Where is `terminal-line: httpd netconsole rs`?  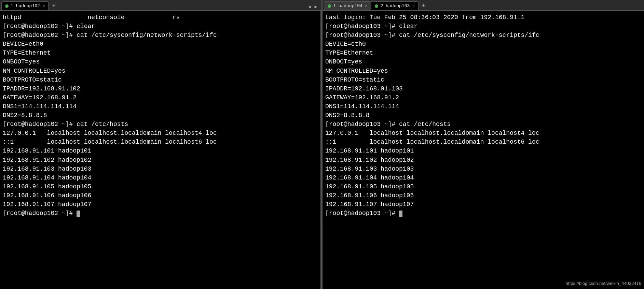
terminal-line: httpd netconsole rs is located at coordinates (160, 17).